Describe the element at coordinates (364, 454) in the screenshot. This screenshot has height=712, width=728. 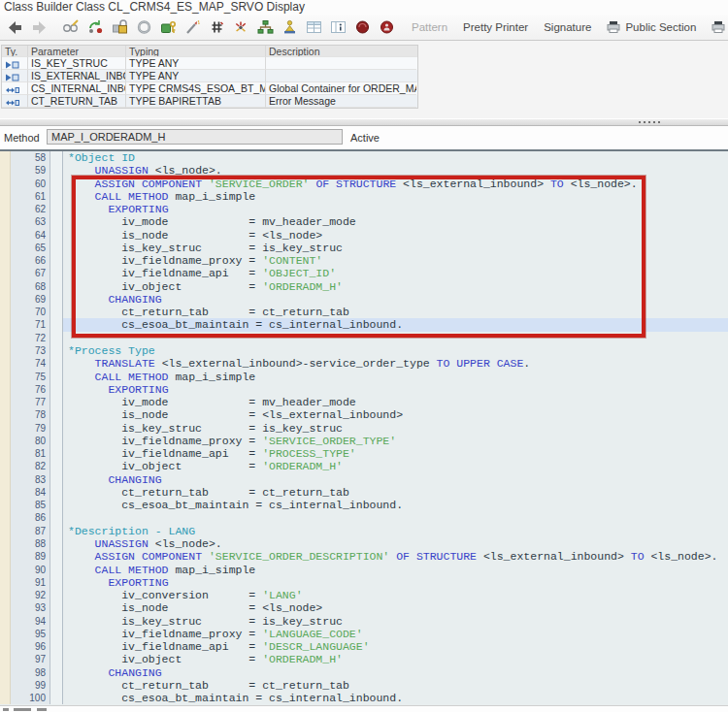
I see `code-line: 81 iv_fieldname_api = 'PROCESS_TYPE'` at that location.